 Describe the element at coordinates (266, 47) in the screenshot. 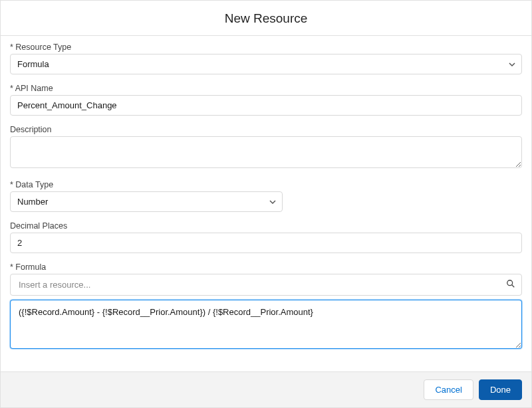

I see `resource-type-label: Resource Type` at that location.